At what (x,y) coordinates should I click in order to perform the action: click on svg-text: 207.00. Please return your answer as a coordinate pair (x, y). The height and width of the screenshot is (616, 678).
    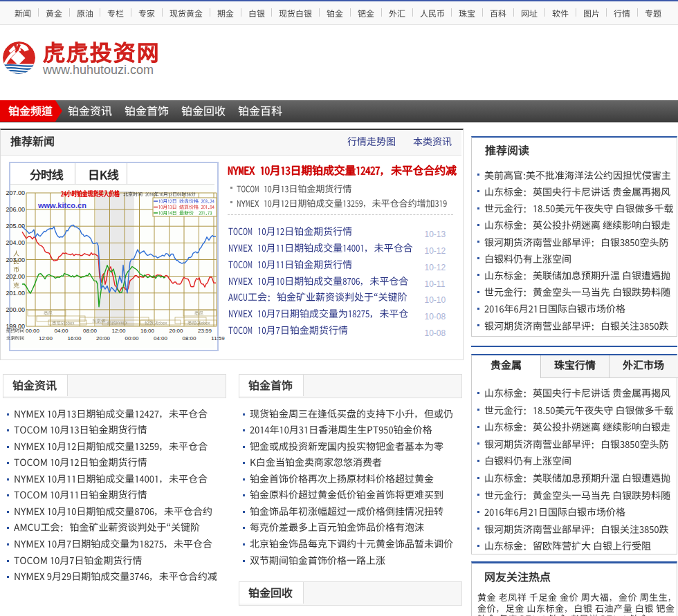
    Looking at the image, I should click on (15, 193).